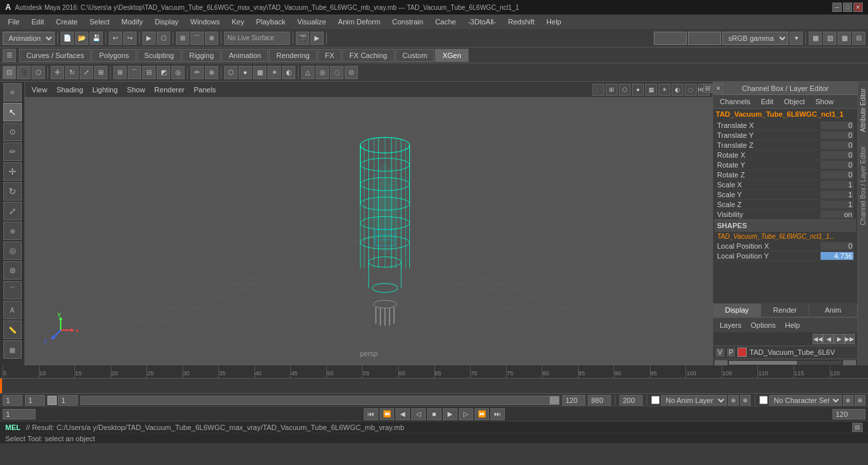 The image size is (868, 465). Describe the element at coordinates (13, 152) in the screenshot. I see `paint-select-icon: ✏` at that location.